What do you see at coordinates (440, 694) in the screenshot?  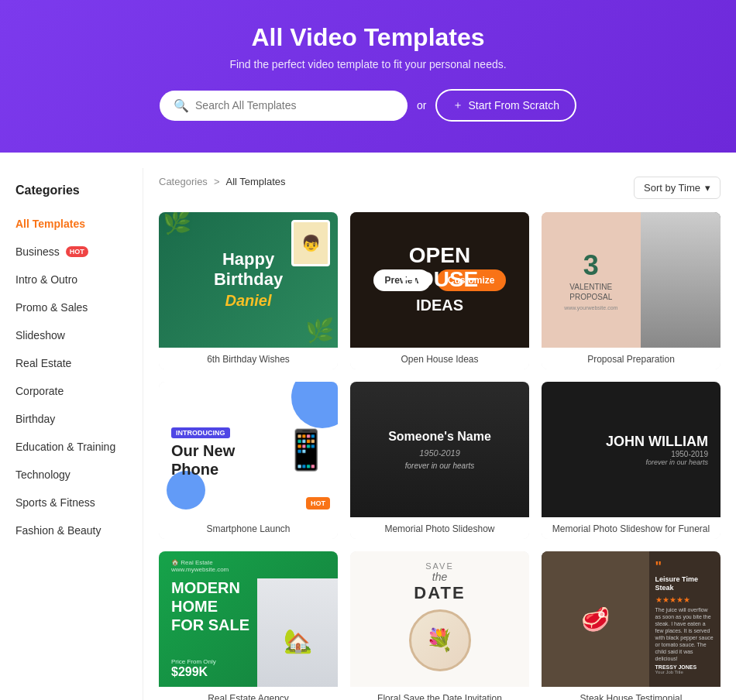 I see `card-label-savedate: Floral Save the Date Invitation` at bounding box center [440, 694].